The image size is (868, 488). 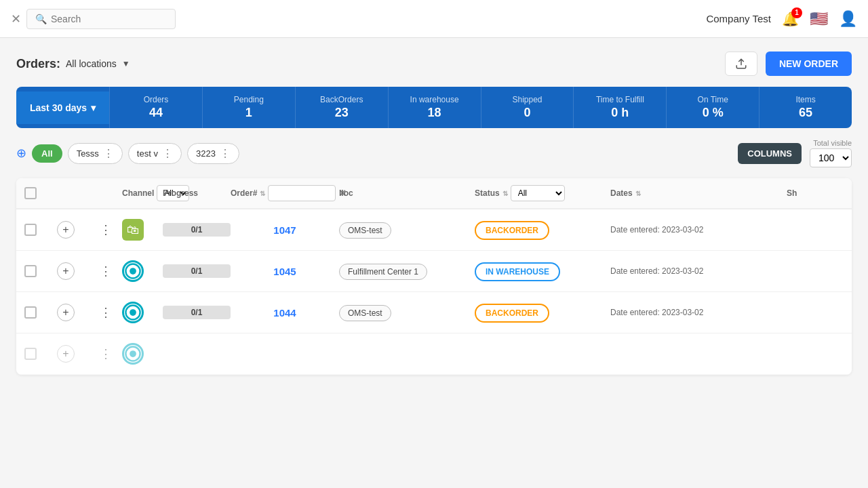 I want to click on col-ordernum-label: Order#, so click(x=244, y=193).